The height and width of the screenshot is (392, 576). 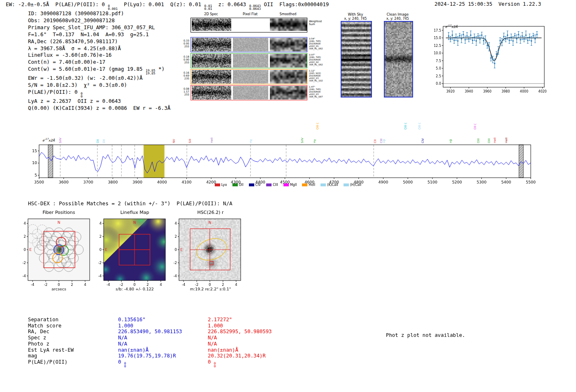 What do you see at coordinates (91, 27) in the screenshot?
I see `text-segment: Primary Spec_Slot_IFU_AMP: 306_037_057_R…` at bounding box center [91, 27].